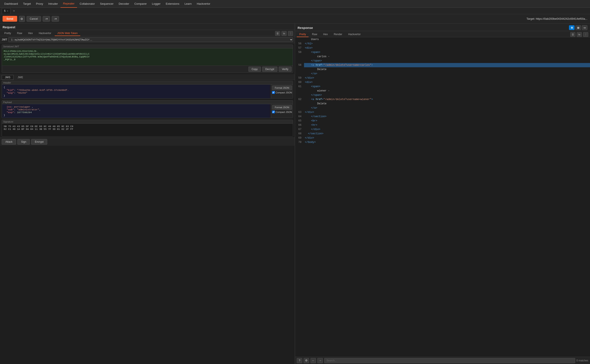 The image size is (590, 364). Describe the element at coordinates (46, 19) in the screenshot. I see `prev-button: ‹ ▾` at that location.